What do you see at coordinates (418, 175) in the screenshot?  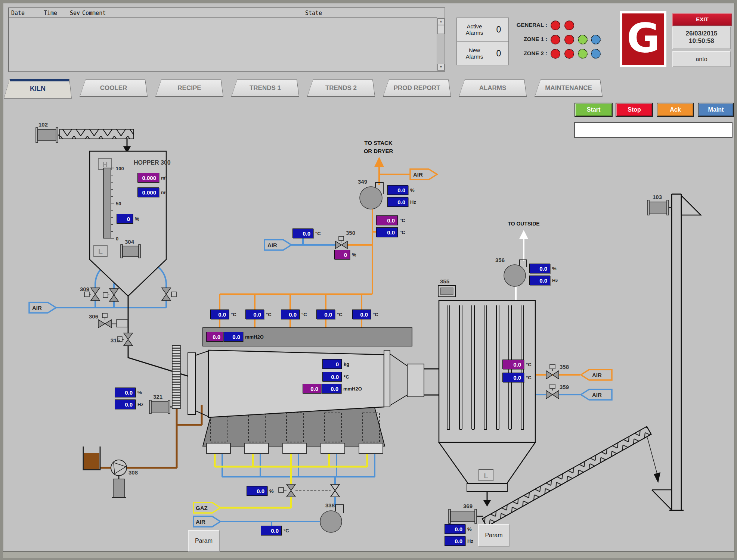 I see `air-text-stack: AIR` at bounding box center [418, 175].